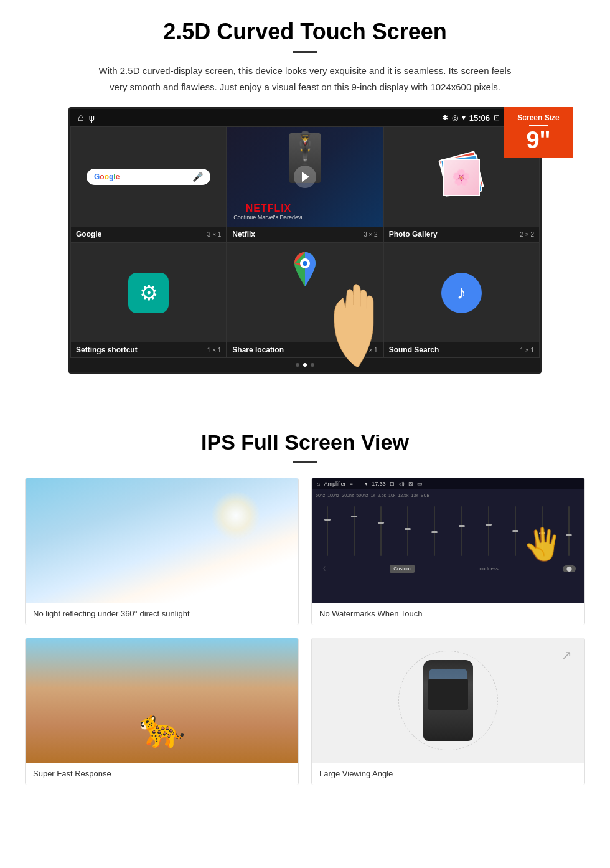 The width and height of the screenshot is (610, 868). Describe the element at coordinates (162, 552) in the screenshot. I see `sky-card: No light reflecting under 360° direct su…` at that location.